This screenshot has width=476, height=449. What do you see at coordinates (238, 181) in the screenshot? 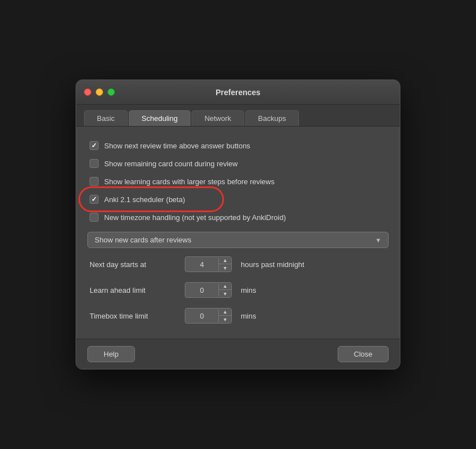
I see `checkbox-row-show-learning: Show learning cards with larger steps be…` at bounding box center [238, 181].